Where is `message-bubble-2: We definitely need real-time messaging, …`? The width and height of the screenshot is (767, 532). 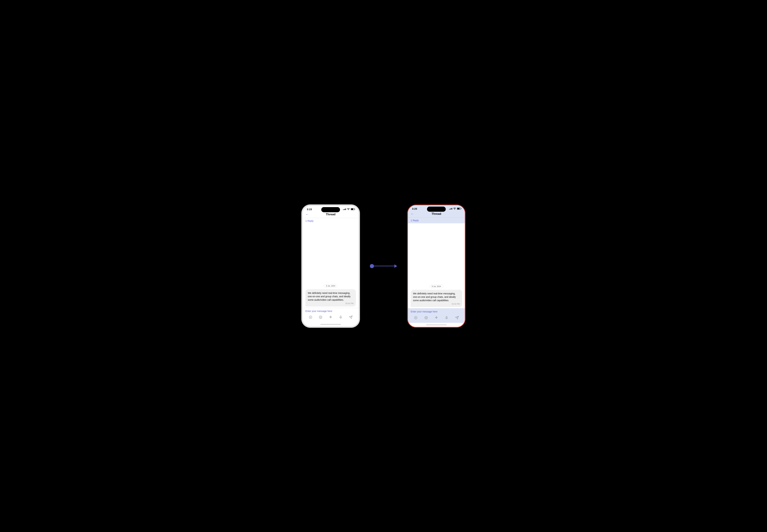
message-bubble-2: We definitely need real-time messaging, … is located at coordinates (436, 298).